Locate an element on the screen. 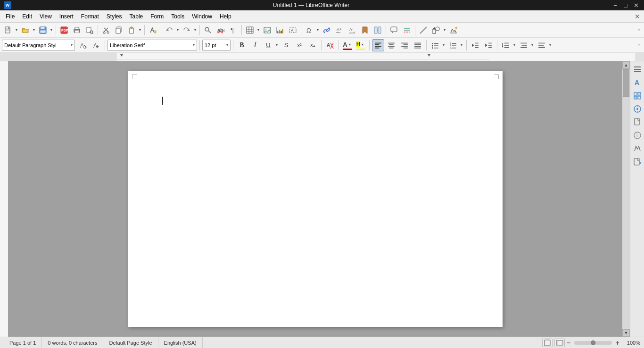 This screenshot has width=644, height=348. highlight-color-group: H ▾ is located at coordinates (361, 45).